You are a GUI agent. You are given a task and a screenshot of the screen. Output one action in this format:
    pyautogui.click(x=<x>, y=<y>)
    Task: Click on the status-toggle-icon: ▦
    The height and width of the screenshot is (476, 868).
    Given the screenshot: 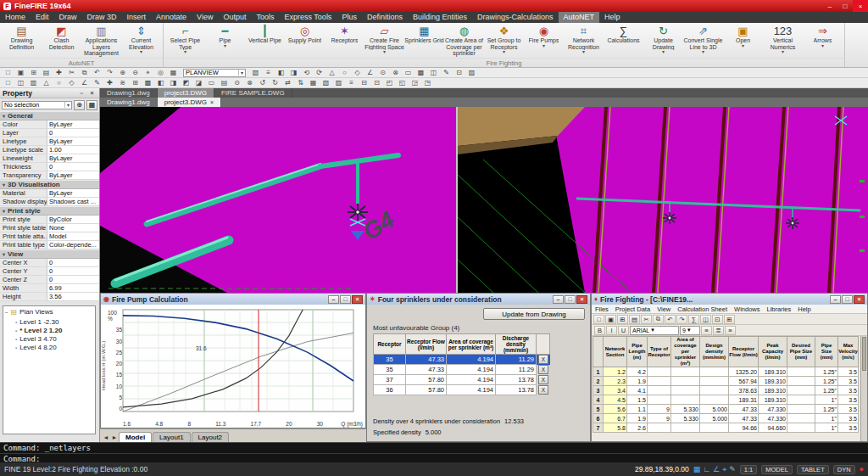 What is the action you would take?
    pyautogui.click(x=697, y=470)
    